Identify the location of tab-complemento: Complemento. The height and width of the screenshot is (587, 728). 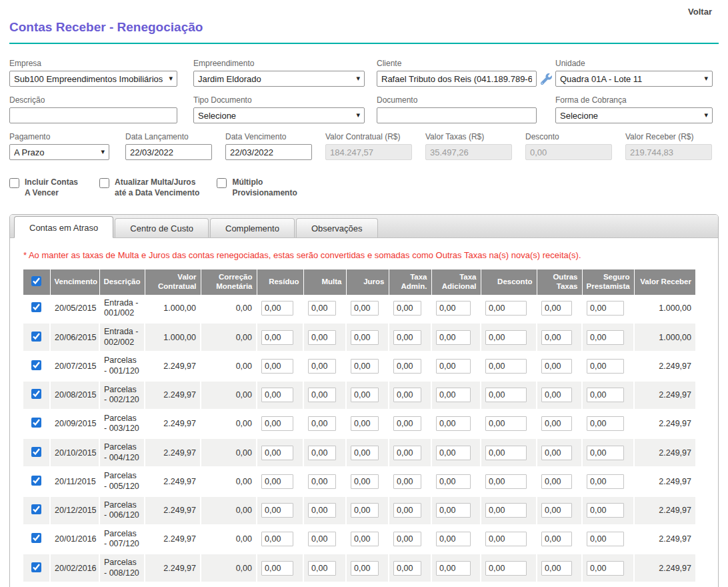
(252, 228).